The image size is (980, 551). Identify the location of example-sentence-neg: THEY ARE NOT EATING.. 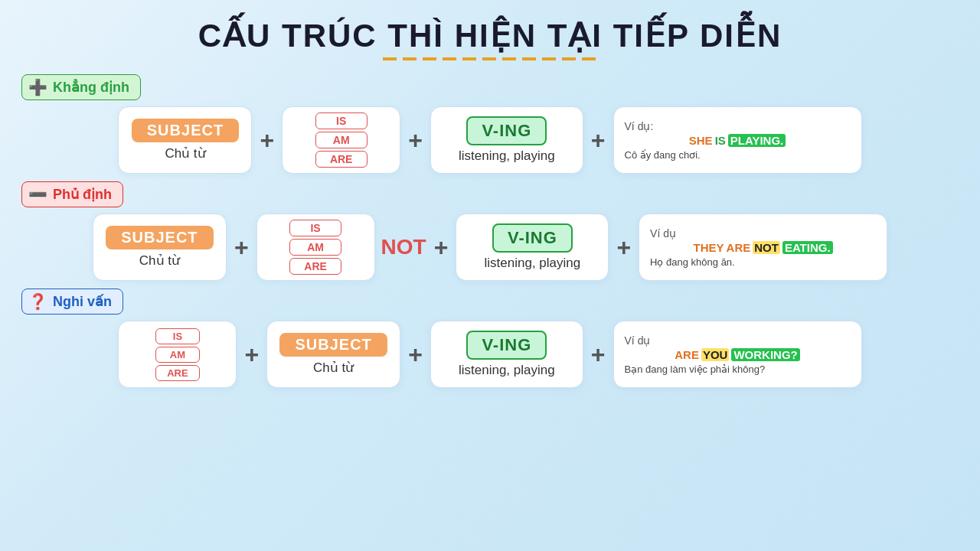
(763, 248).